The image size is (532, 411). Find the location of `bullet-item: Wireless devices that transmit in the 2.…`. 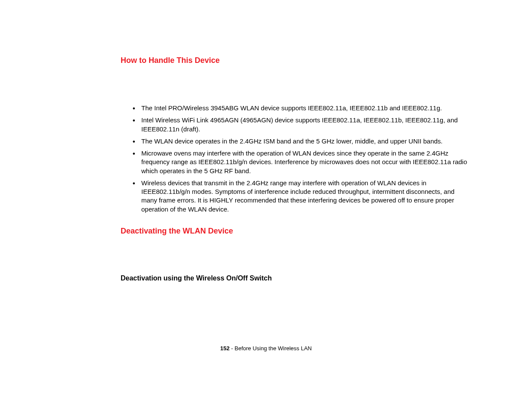

bullet-item: Wireless devices that transmit in the 2.… is located at coordinates (305, 196).